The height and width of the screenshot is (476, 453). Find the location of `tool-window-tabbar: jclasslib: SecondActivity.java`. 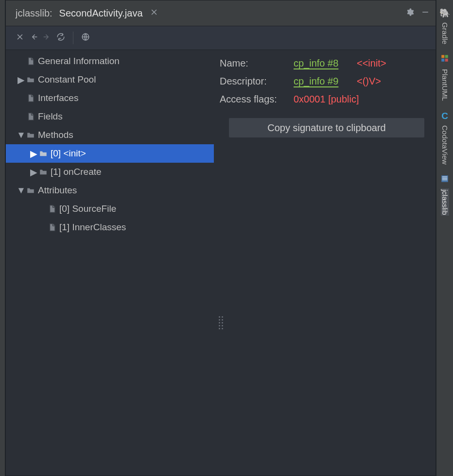

tool-window-tabbar: jclasslib: SecondActivity.java is located at coordinates (221, 14).